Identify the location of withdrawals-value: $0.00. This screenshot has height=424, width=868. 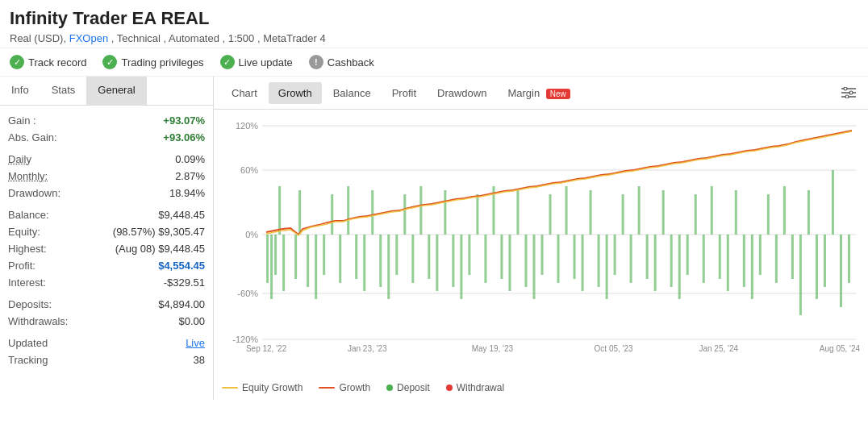
(192, 321).